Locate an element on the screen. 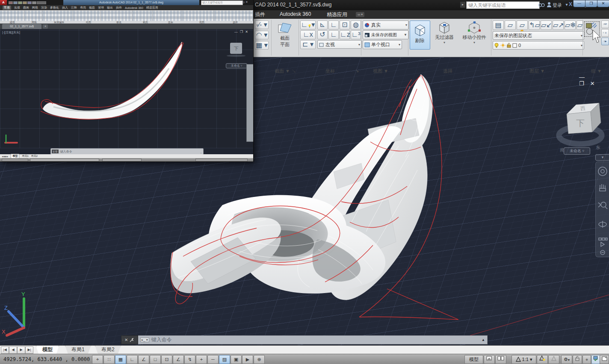 The width and height of the screenshot is (609, 364). inner-tab: 精选应用 is located at coordinates (152, 8).